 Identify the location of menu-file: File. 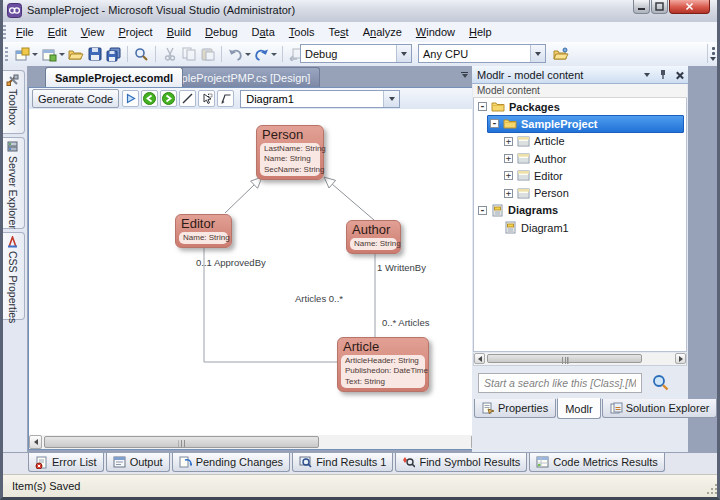
(25, 32).